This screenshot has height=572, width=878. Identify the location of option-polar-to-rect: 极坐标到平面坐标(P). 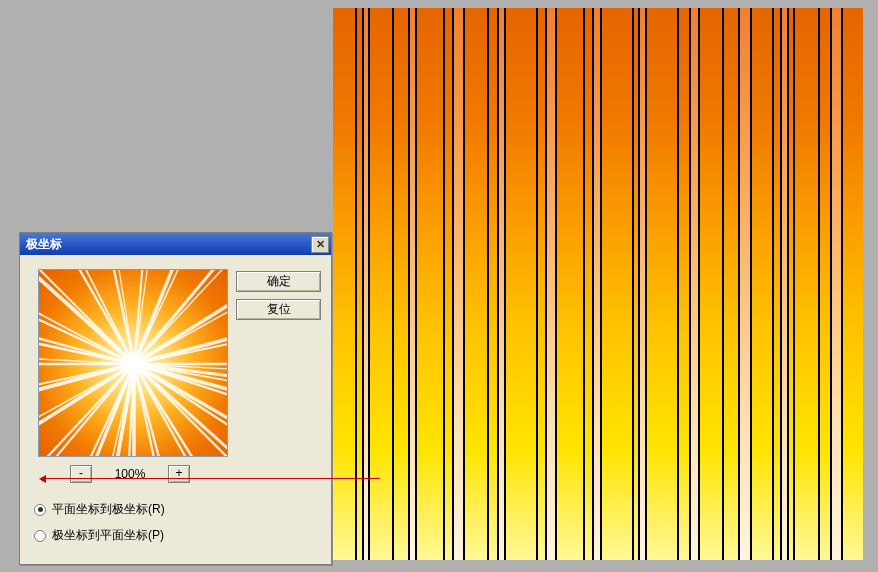
(99, 536).